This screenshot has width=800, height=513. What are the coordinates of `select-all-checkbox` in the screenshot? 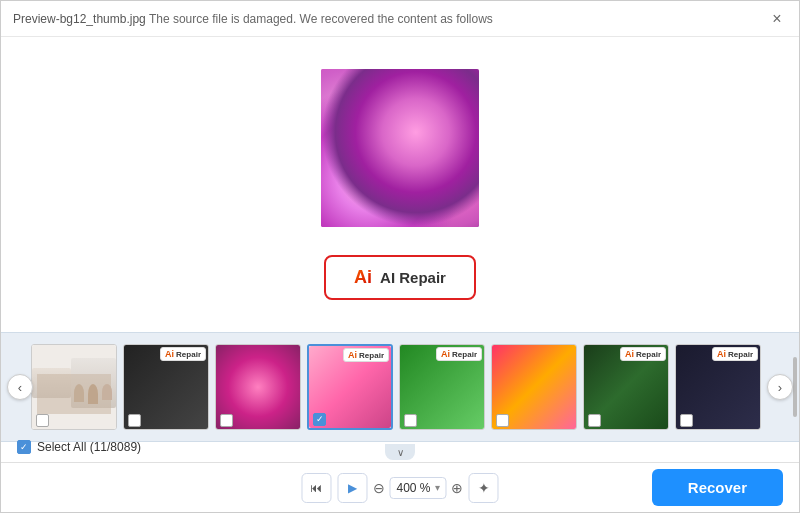 It's located at (24, 447).